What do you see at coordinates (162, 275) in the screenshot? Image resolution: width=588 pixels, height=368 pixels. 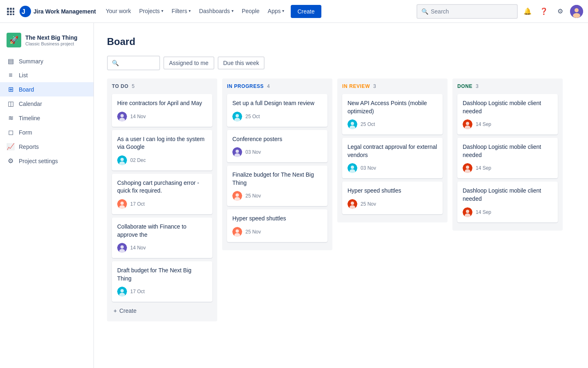 I see `card-title: Draft budget for The Next Big Thing` at bounding box center [162, 275].